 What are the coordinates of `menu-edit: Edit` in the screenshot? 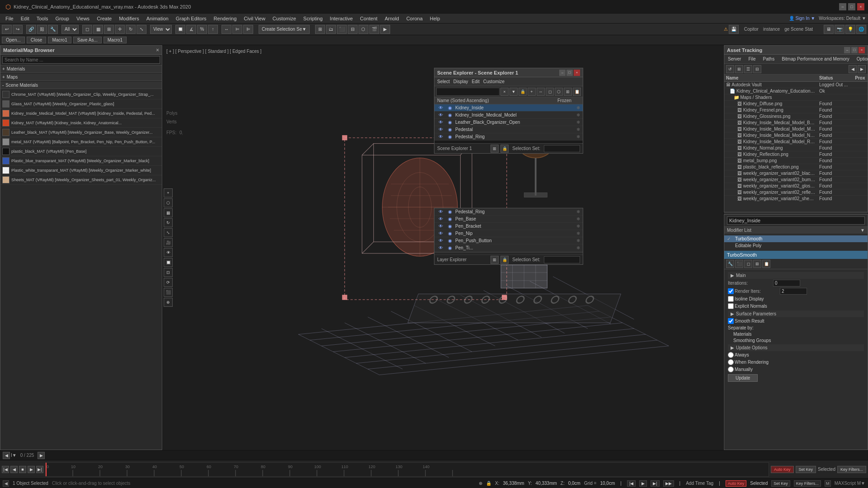 It's located at (25, 19).